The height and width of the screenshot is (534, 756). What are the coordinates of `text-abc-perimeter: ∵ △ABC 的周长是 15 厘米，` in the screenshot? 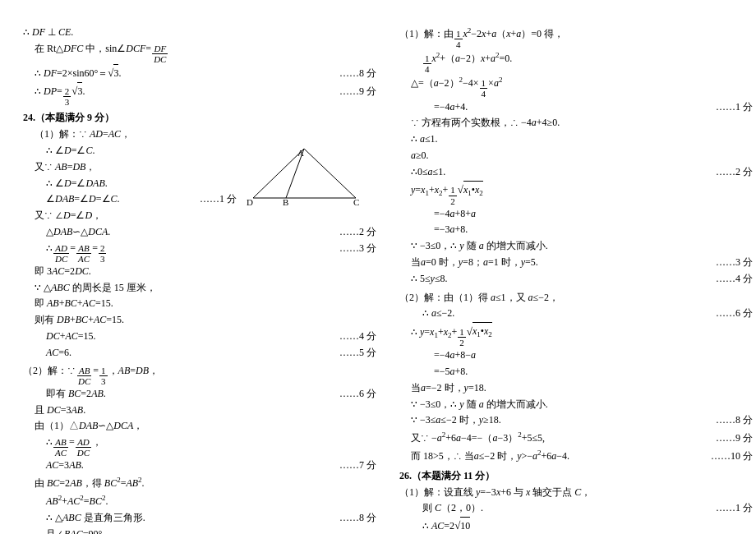 It's located at (95, 288).